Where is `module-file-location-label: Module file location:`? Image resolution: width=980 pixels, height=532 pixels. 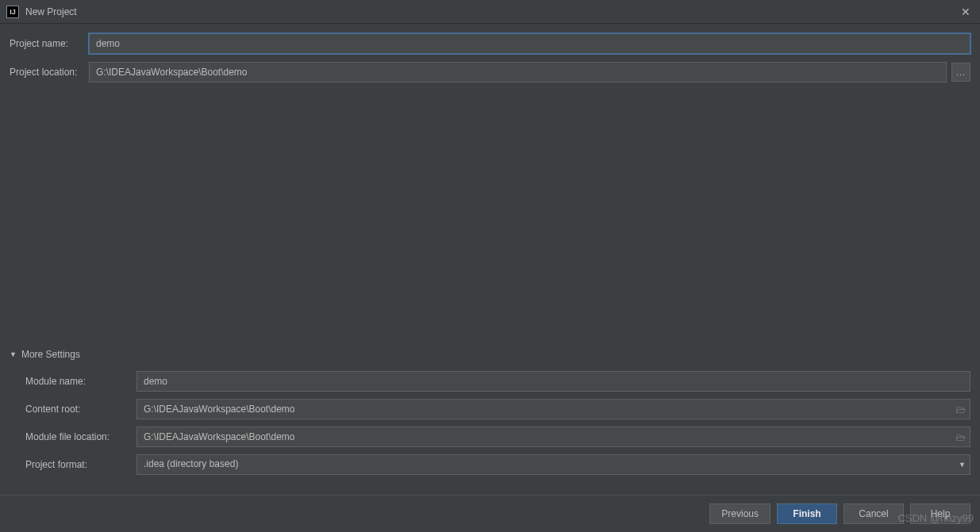
module-file-location-label: Module file location: is located at coordinates (81, 437).